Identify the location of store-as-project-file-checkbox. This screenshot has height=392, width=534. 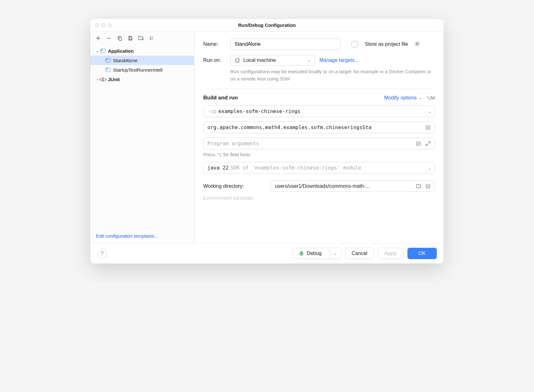
(355, 44).